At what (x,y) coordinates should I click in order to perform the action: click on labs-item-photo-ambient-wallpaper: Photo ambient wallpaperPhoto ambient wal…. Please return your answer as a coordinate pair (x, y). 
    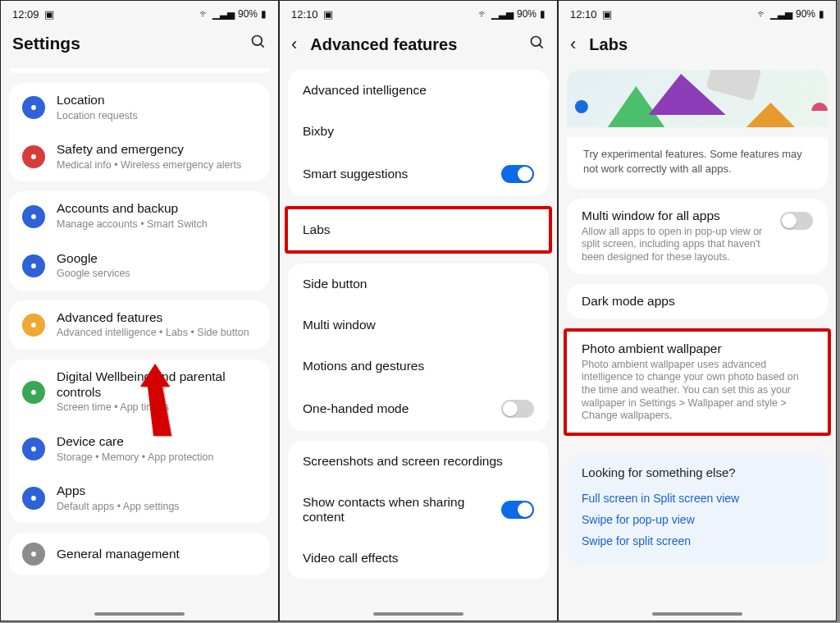
    Looking at the image, I should click on (697, 383).